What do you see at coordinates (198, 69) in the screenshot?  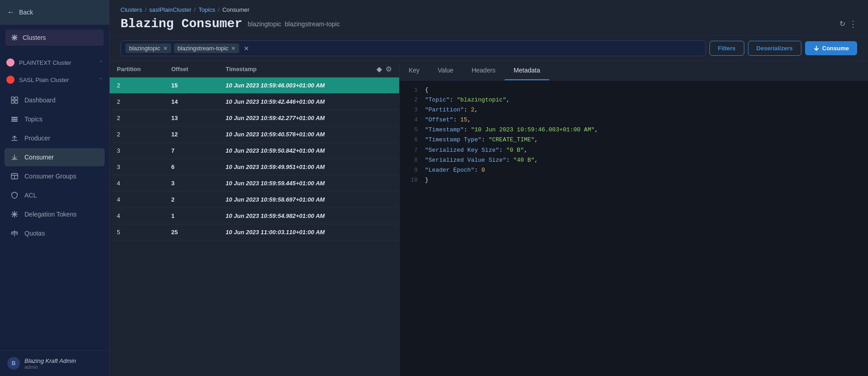 I see `col-offset-header: Offset` at bounding box center [198, 69].